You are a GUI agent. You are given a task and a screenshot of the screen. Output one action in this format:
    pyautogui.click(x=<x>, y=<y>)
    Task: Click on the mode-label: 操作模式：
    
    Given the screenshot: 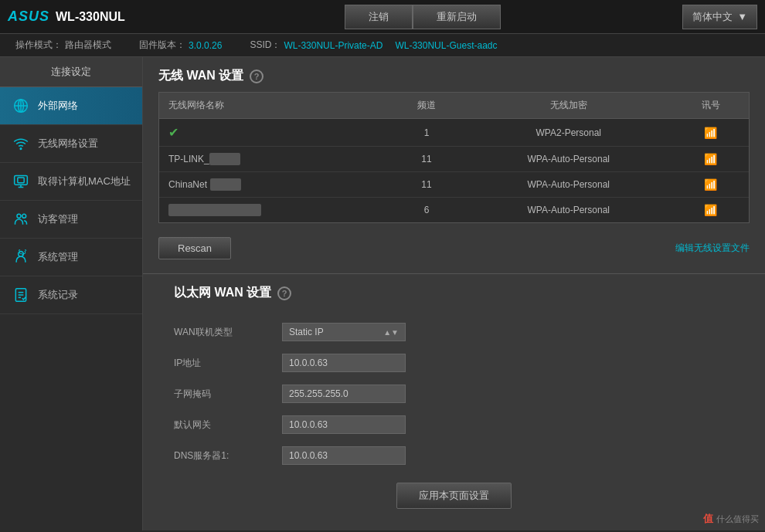 What is the action you would take?
    pyautogui.click(x=39, y=45)
    